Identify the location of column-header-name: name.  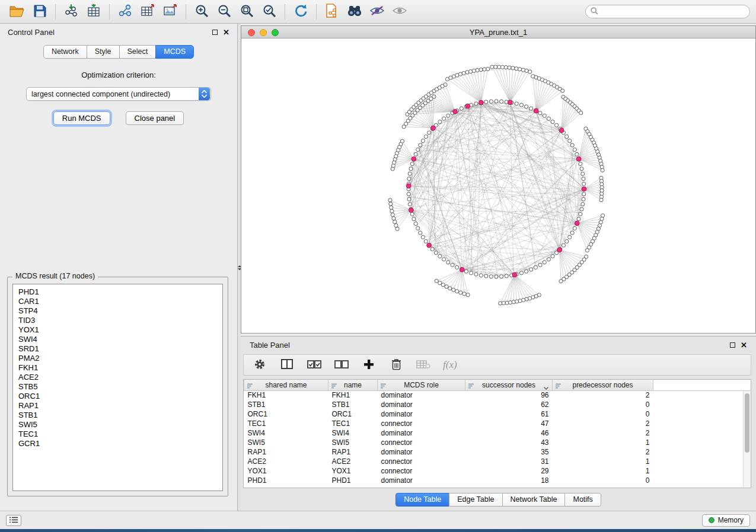
(353, 385).